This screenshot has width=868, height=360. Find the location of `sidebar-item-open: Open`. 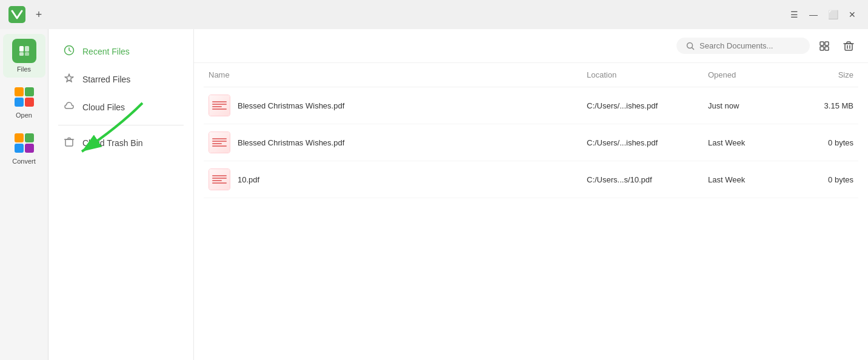

sidebar-item-open: Open is located at coordinates (24, 102).